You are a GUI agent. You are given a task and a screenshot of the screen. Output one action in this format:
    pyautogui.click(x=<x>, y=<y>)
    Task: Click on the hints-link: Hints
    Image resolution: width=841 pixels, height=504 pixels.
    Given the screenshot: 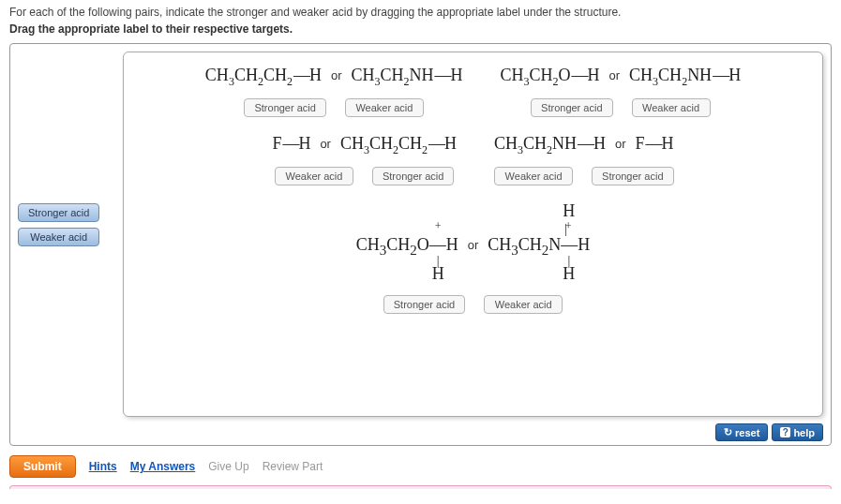 What is the action you would take?
    pyautogui.click(x=103, y=467)
    